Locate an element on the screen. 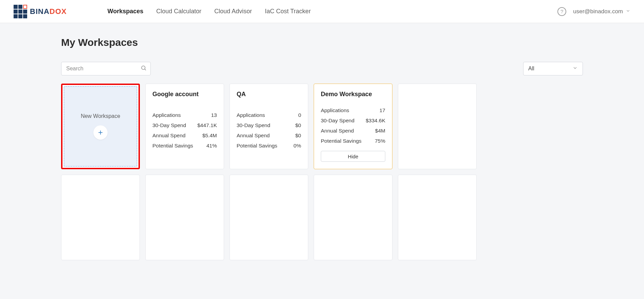 Image resolution: width=644 pixels, height=299 pixels. new-workspace-card: New Workspace + is located at coordinates (100, 126).